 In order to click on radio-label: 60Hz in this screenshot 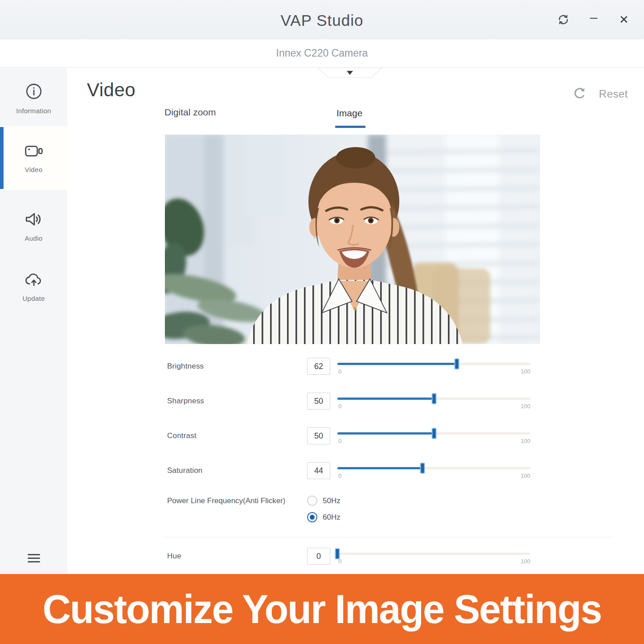, I will do `click(332, 517)`.